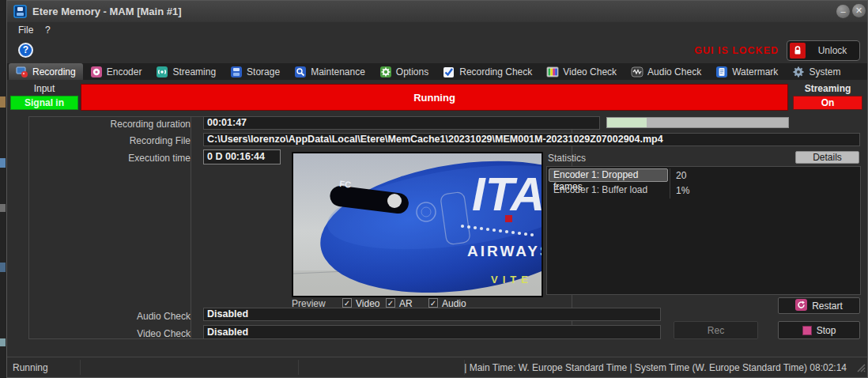  What do you see at coordinates (637, 72) in the screenshot?
I see `waveform-icon` at bounding box center [637, 72].